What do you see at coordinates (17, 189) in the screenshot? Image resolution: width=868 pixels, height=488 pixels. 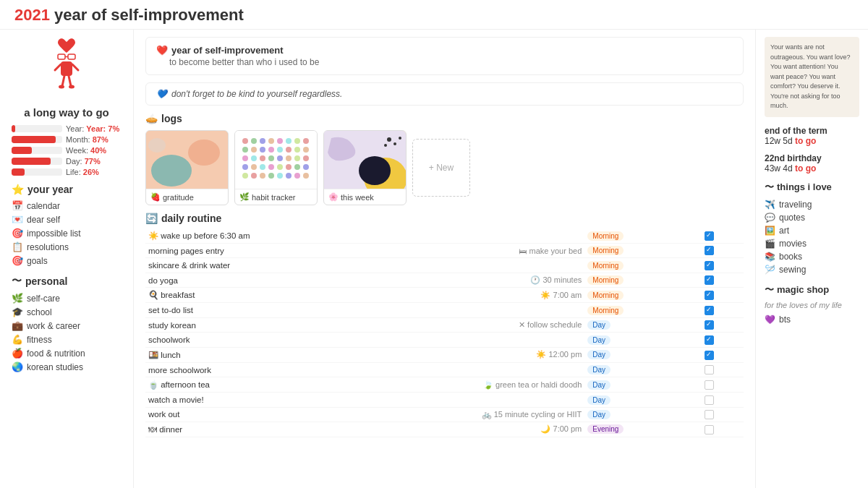 I see `star-icon: ⭐` at bounding box center [17, 189].